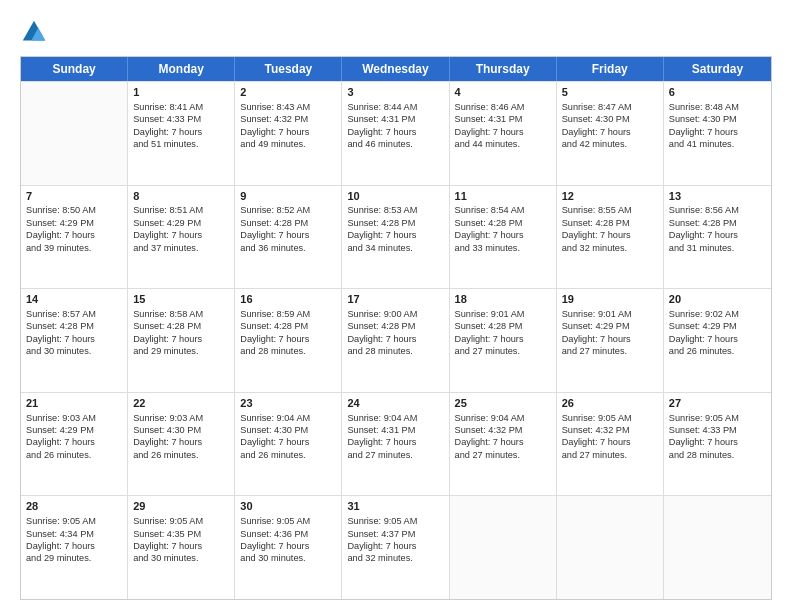  What do you see at coordinates (396, 548) in the screenshot?
I see `calendar-cell: 31Sunrise: 9:05 AMSunset: 4:37 PMDayligh…` at bounding box center [396, 548].